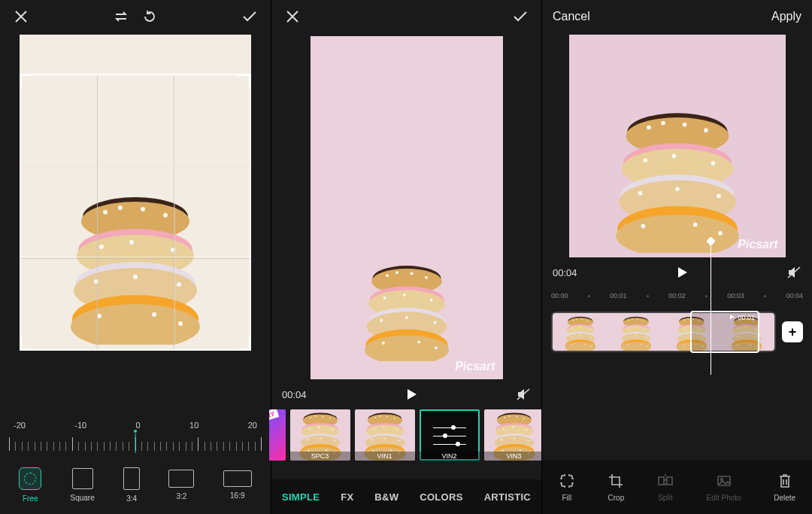 This screenshot has height=514, width=812. Describe the element at coordinates (135, 436) in the screenshot. I see `straighten-ruler: -20-1001020` at that location.